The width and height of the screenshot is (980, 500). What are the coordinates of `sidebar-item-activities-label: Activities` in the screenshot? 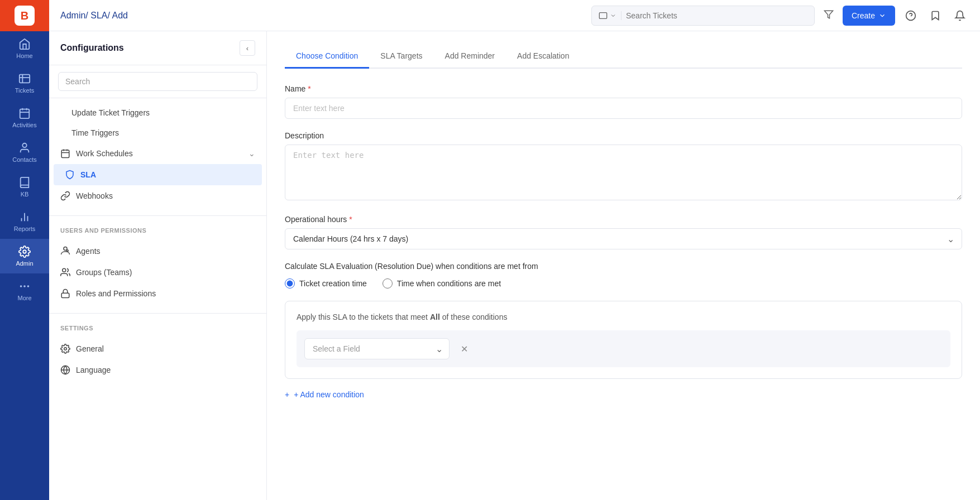 It's located at (25, 125).